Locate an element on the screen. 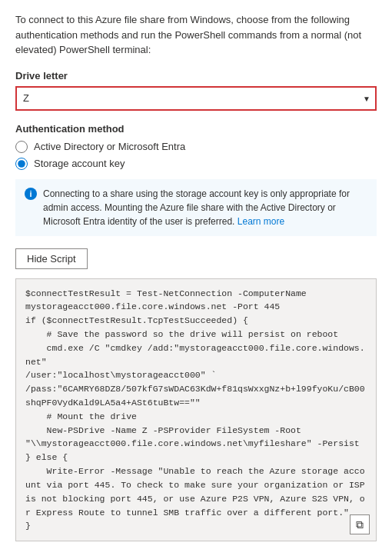 The image size is (392, 546). radio-item-ad: Active Directory or Microsoft Entra is located at coordinates (196, 147).